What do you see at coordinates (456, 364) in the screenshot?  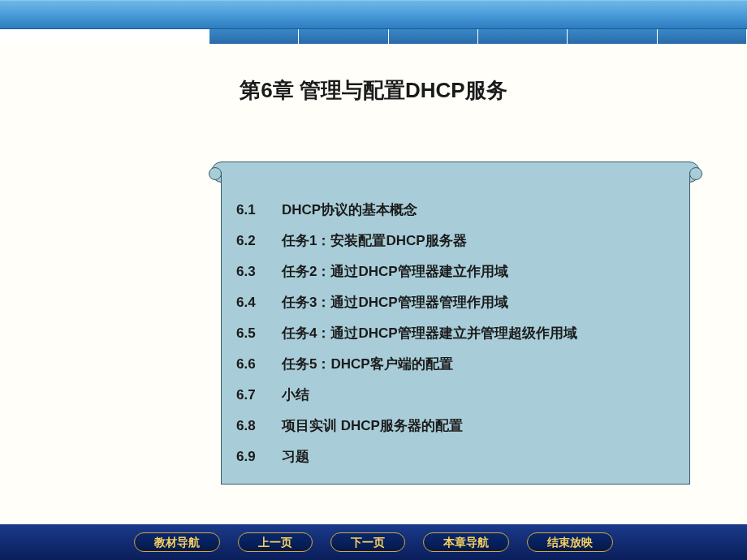 I see `toc-item-6-6: 6.6 任务5：DHCP客户端的配置` at bounding box center [456, 364].